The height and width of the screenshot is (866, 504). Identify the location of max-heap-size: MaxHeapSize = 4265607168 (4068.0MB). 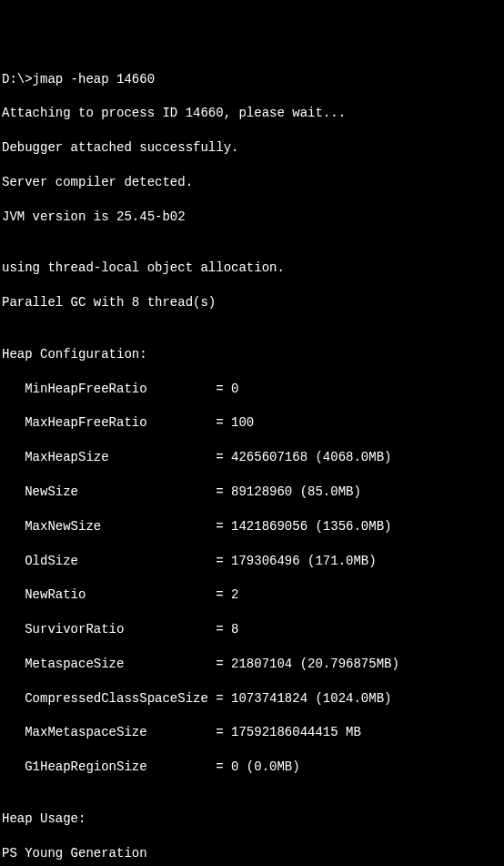
(252, 457).